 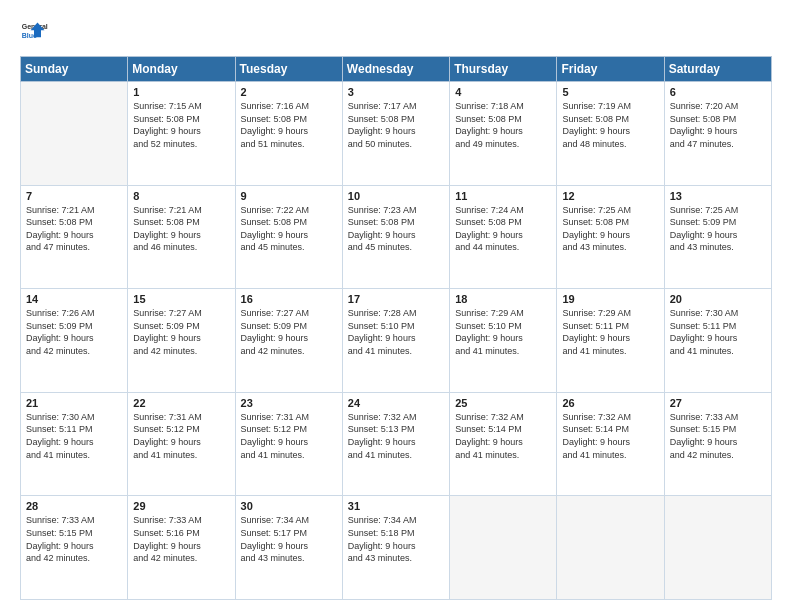 I want to click on calendar-cell: 8Sunrise: 7:21 AMSunset: 5:08 PMDaylight…, so click(x=182, y=237).